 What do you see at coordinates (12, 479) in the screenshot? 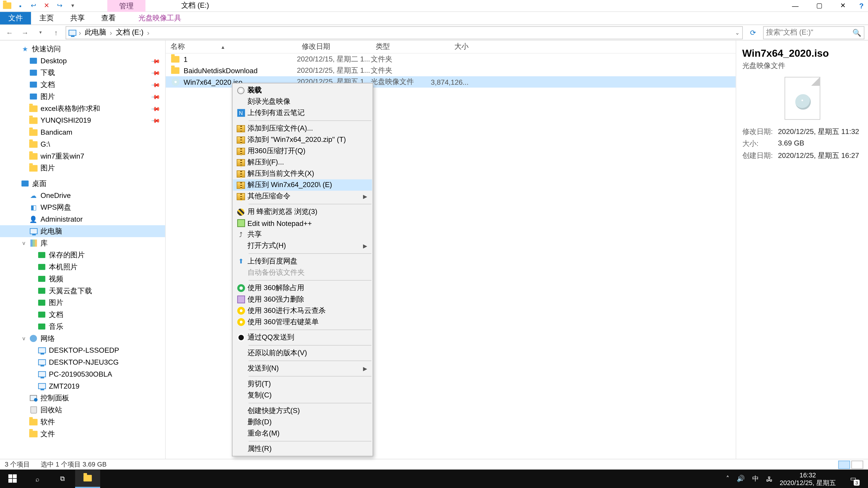
I see `start-button` at bounding box center [12, 479].